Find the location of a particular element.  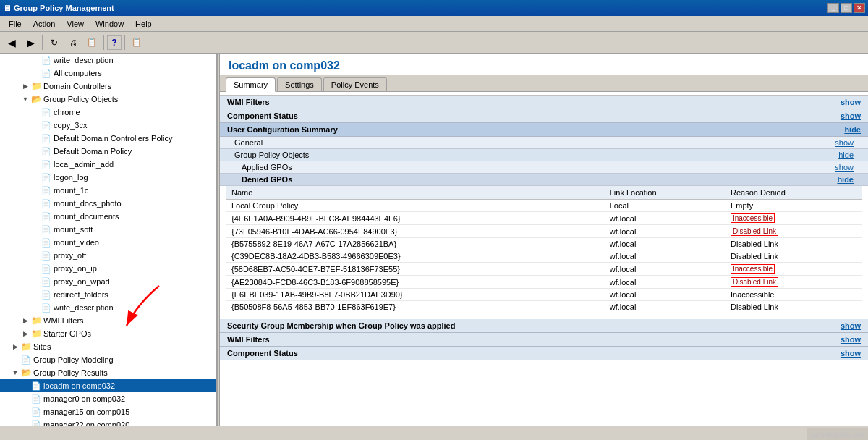

toolbar: ◀ ▶ ↻ 🖨 📋 ? 📋 is located at coordinates (434, 43).